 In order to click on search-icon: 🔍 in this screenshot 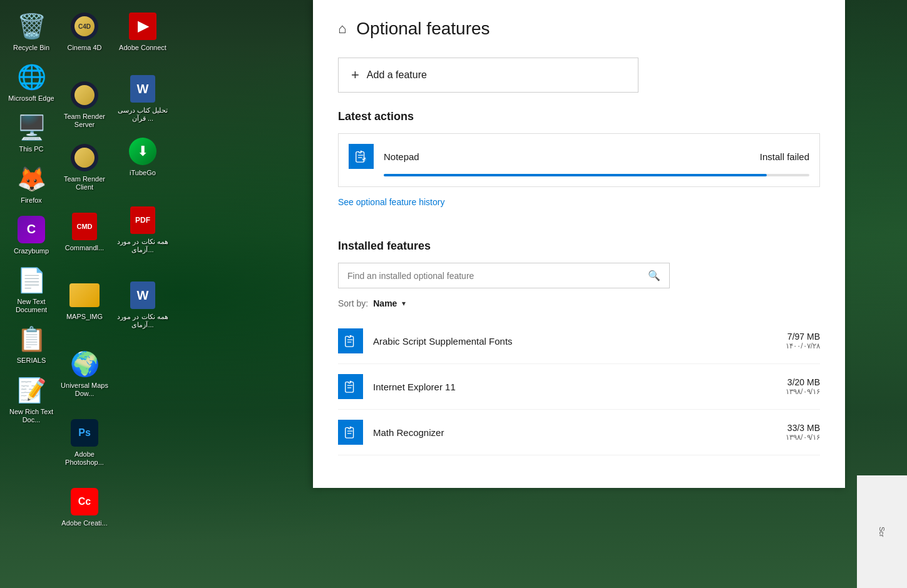, I will do `click(654, 275)`.